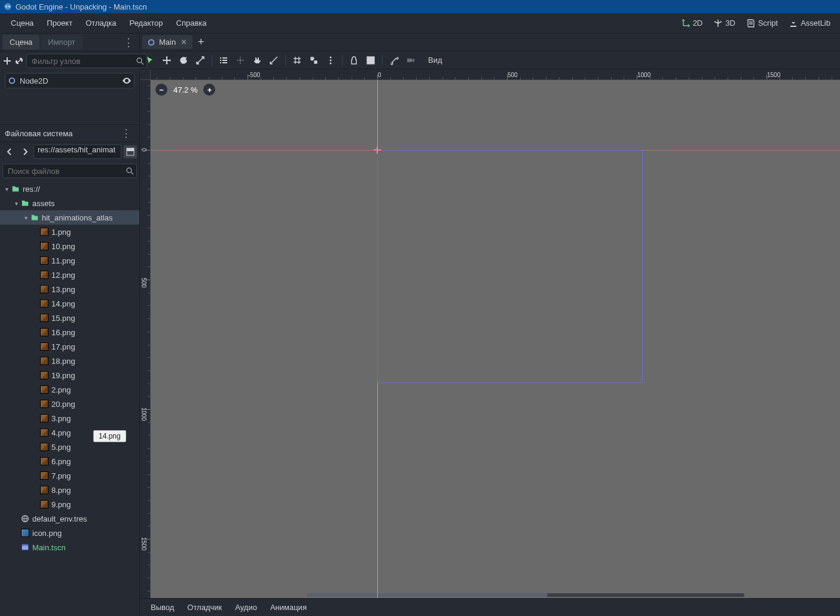  What do you see at coordinates (69, 261) in the screenshot?
I see `fs-item: 11.png` at bounding box center [69, 261].